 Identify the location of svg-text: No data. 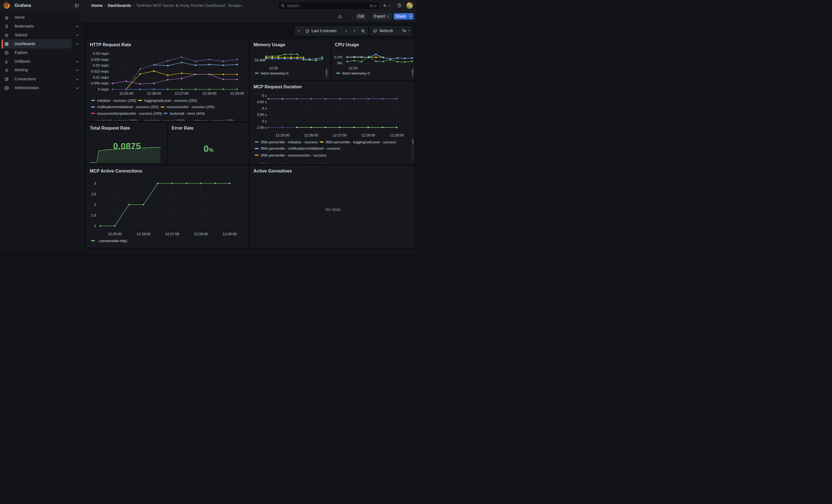
(333, 209).